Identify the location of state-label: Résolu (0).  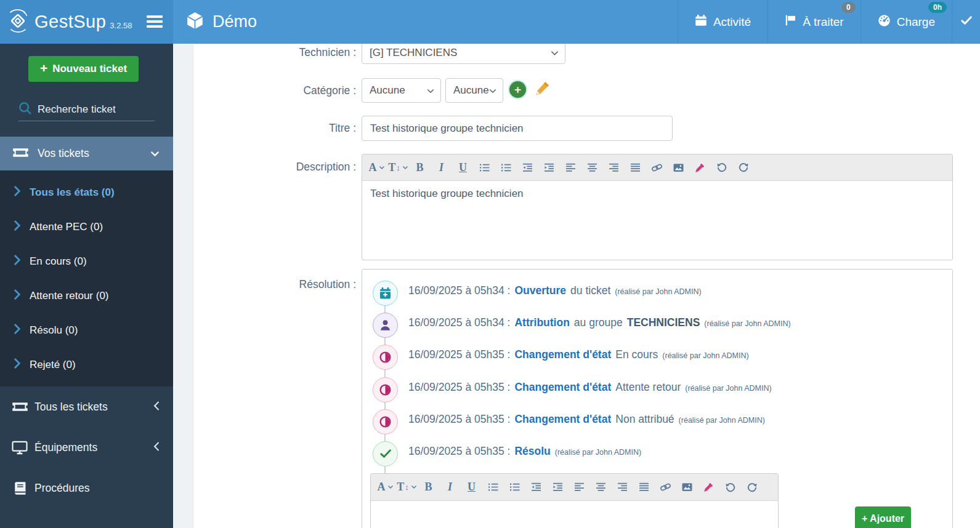
(54, 330).